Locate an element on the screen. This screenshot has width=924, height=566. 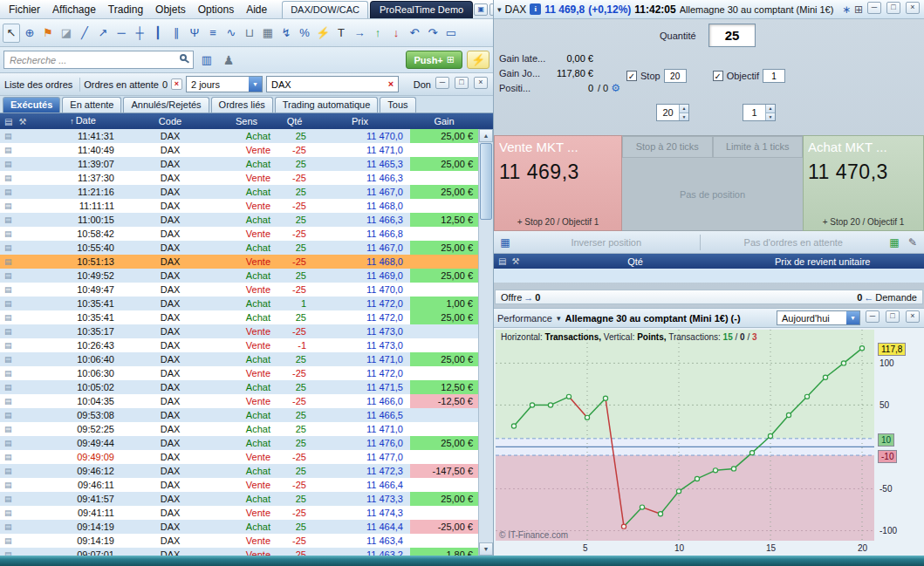
orders-tab: Tous is located at coordinates (398, 105).